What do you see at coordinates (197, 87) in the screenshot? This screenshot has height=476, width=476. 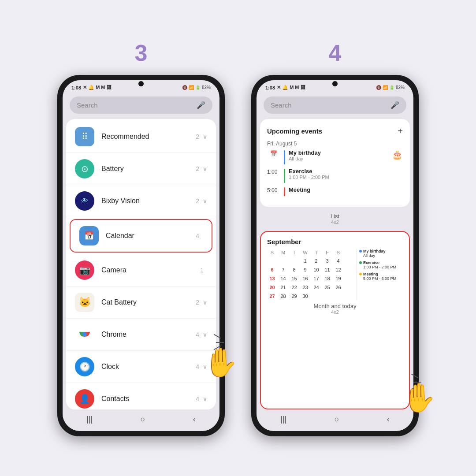 I see `status-icons-3: 🔇 📶 🔋 82%` at bounding box center [197, 87].